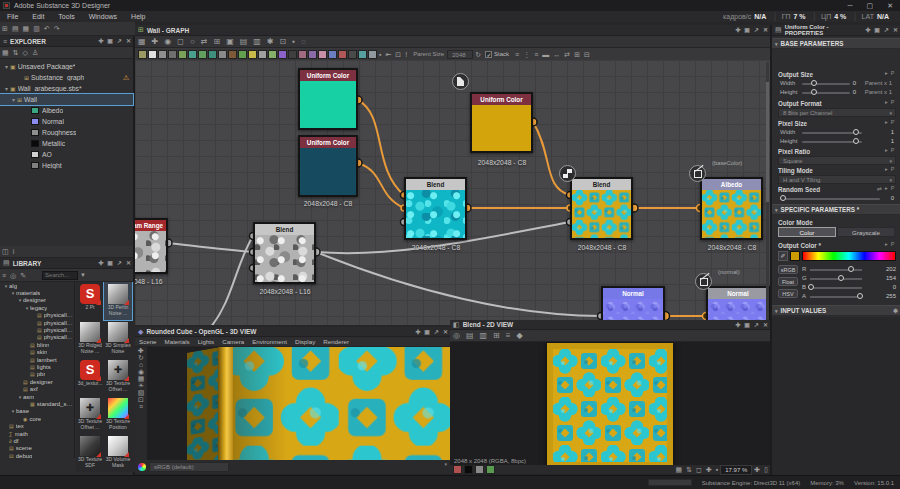 This screenshot has width=900, height=489. I want to click on pin-icon: ✚, so click(738, 30).